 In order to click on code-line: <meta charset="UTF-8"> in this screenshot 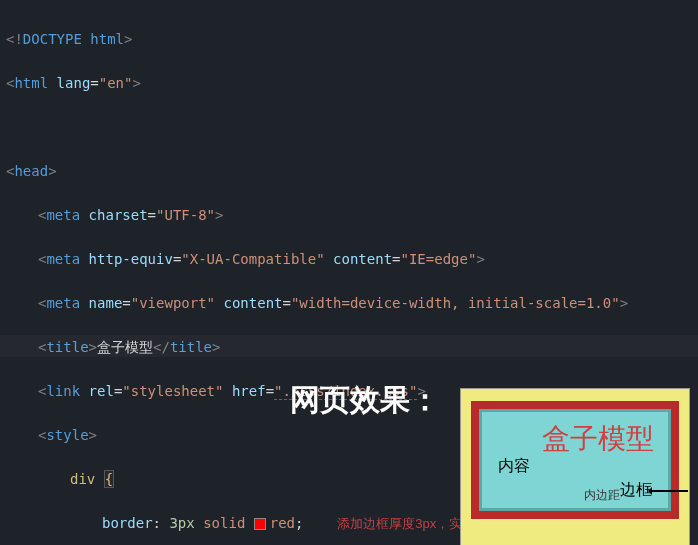, I will do `click(352, 215)`.